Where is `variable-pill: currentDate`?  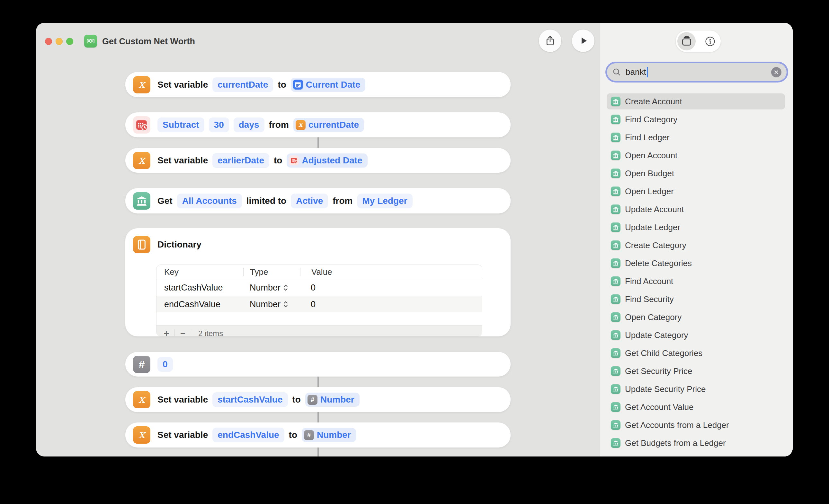 variable-pill: currentDate is located at coordinates (243, 85).